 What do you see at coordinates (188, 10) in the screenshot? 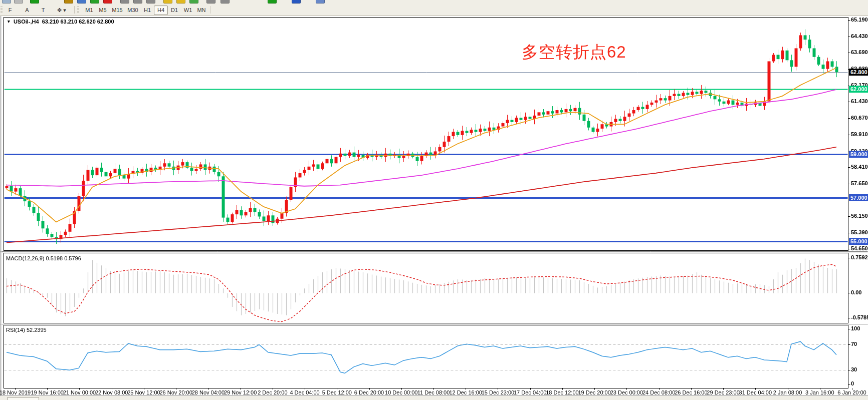
I see `timeframe-w1-button: W1` at bounding box center [188, 10].